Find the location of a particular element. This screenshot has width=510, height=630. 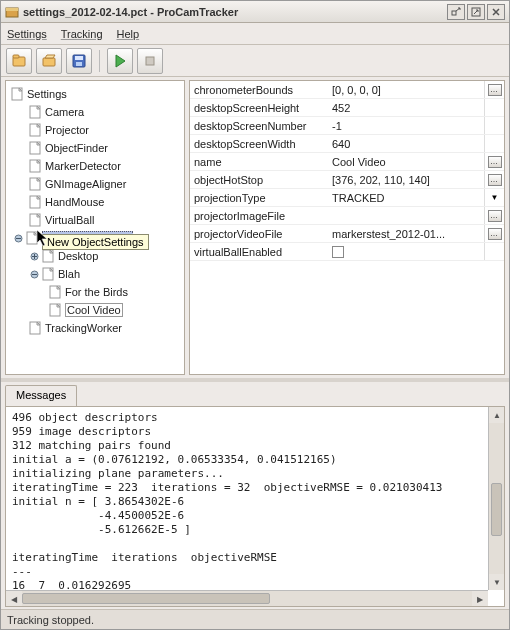

property-row: projectorVideoFilemarkerstest_2012-01...… is located at coordinates (347, 234).